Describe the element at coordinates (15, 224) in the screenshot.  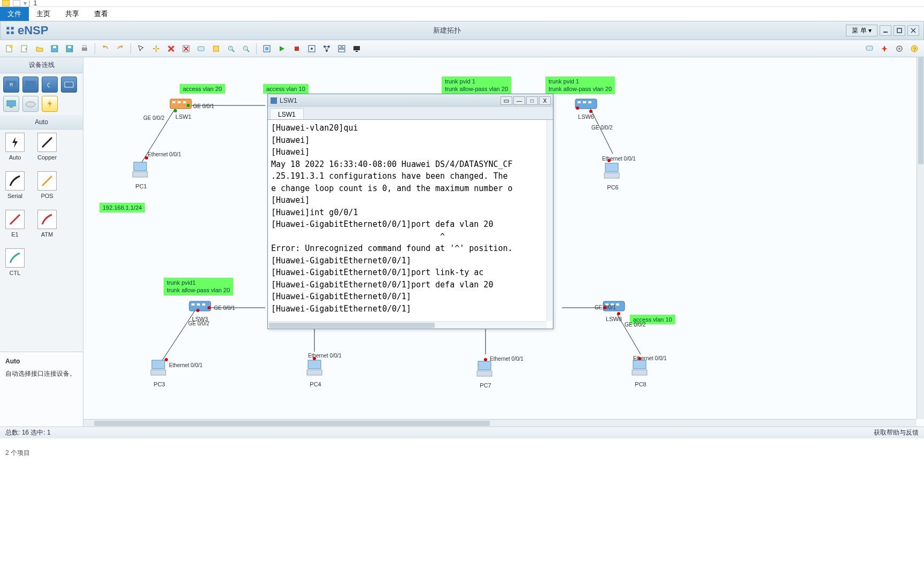
I see `conn-e1: E1` at that location.